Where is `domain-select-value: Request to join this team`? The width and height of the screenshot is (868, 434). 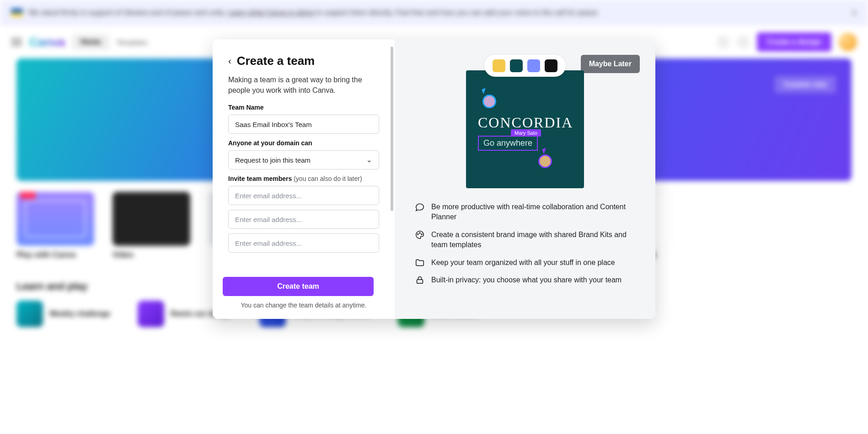
domain-select-value: Request to join this team is located at coordinates (273, 160).